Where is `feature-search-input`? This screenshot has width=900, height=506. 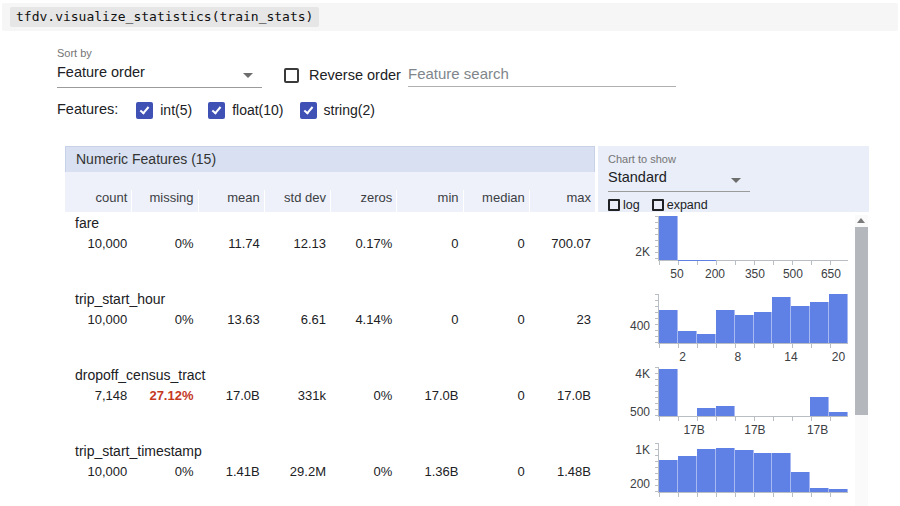
feature-search-input is located at coordinates (542, 74).